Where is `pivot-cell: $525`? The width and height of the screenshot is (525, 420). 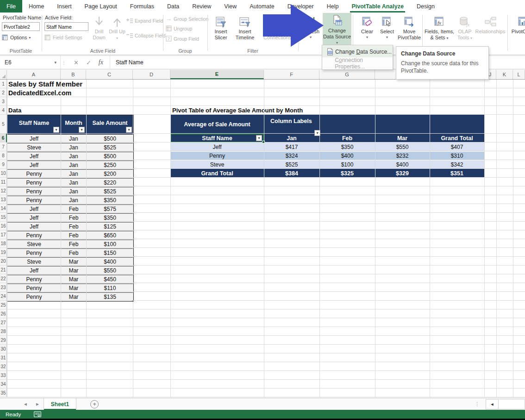
pivot-cell: $525 is located at coordinates (292, 165).